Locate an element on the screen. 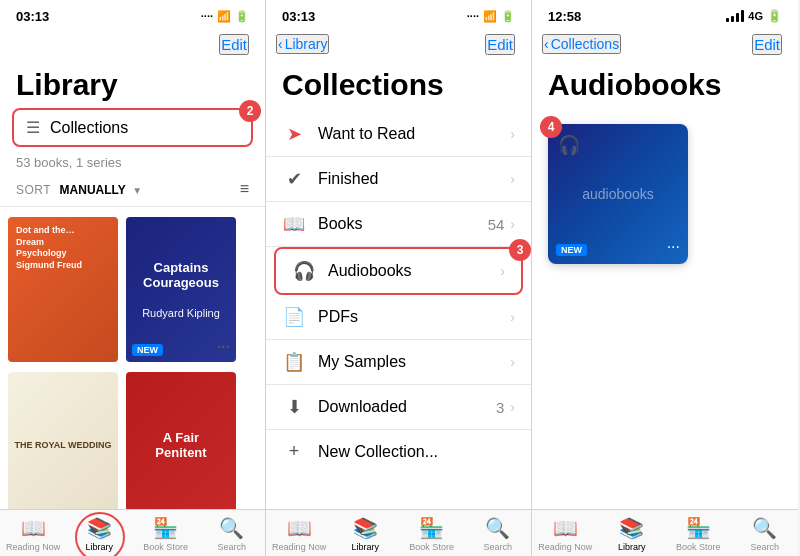  tab-bookstore-3: 🏪 Book Store is located at coordinates (698, 534).